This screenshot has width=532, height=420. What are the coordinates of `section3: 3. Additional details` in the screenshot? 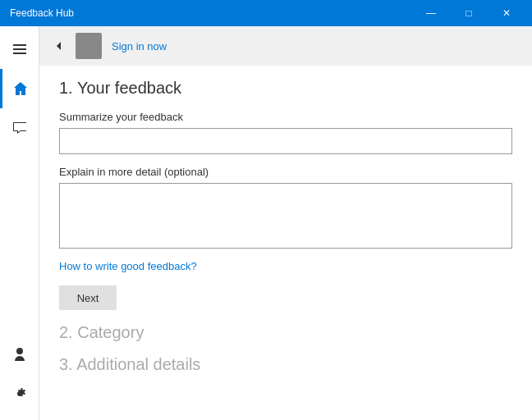 It's located at (286, 364).